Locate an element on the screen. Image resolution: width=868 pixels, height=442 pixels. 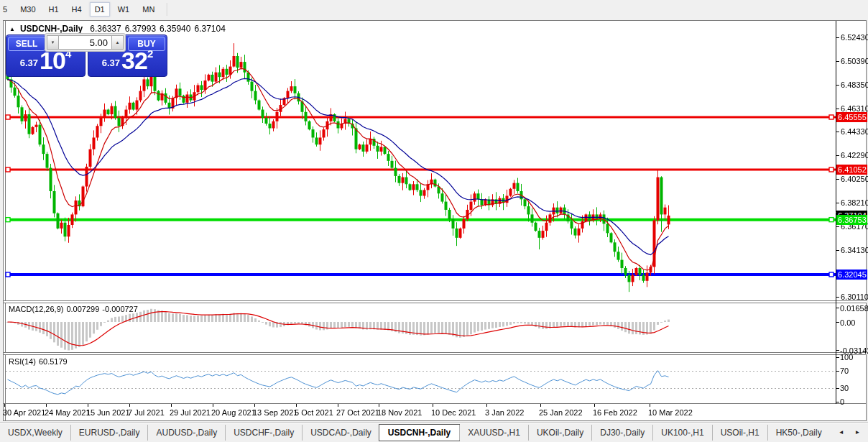
date-axis-label: 13 Sep 2021 is located at coordinates (275, 413).